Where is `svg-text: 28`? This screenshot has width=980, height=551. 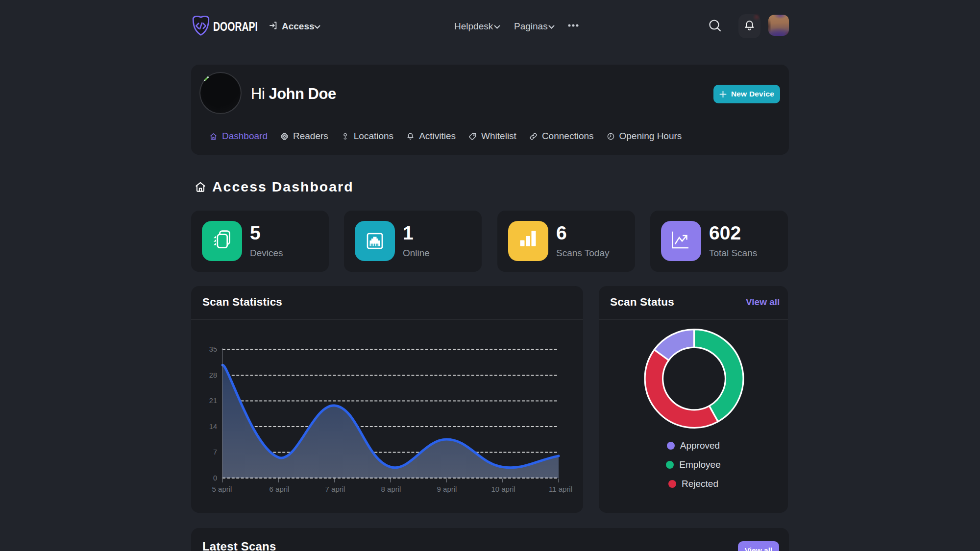
svg-text: 28 is located at coordinates (213, 375).